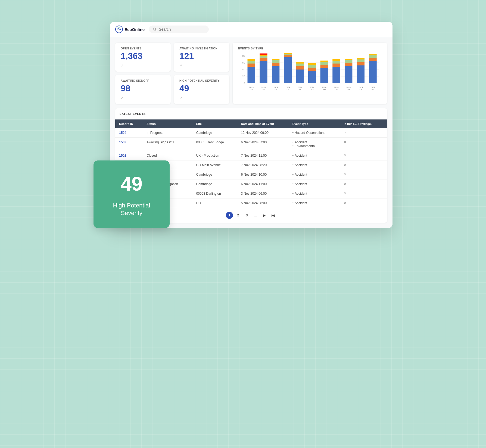 The height and width of the screenshot is (448, 486). Describe the element at coordinates (263, 203) in the screenshot. I see `cell-datetime: 5 Nov 2024 08:00` at that location.